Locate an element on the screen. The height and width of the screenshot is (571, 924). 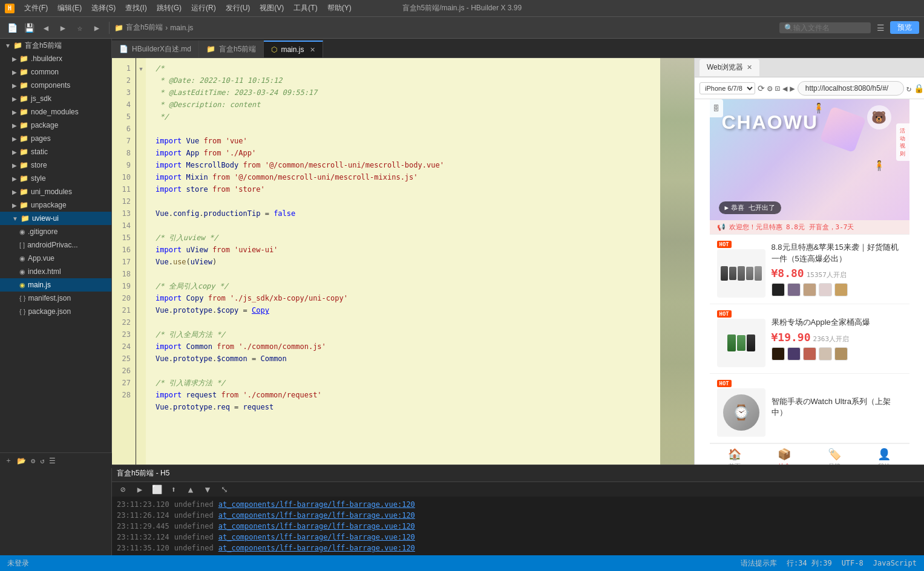
tab-hbuilderx-md: 📄 HBuilderX自述.md is located at coordinates (156, 49).